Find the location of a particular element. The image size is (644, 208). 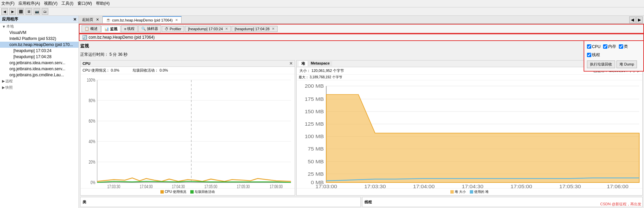

sidebar-item-jps: org.jetbrains.jps.cmdline.Lau... is located at coordinates (39, 75).